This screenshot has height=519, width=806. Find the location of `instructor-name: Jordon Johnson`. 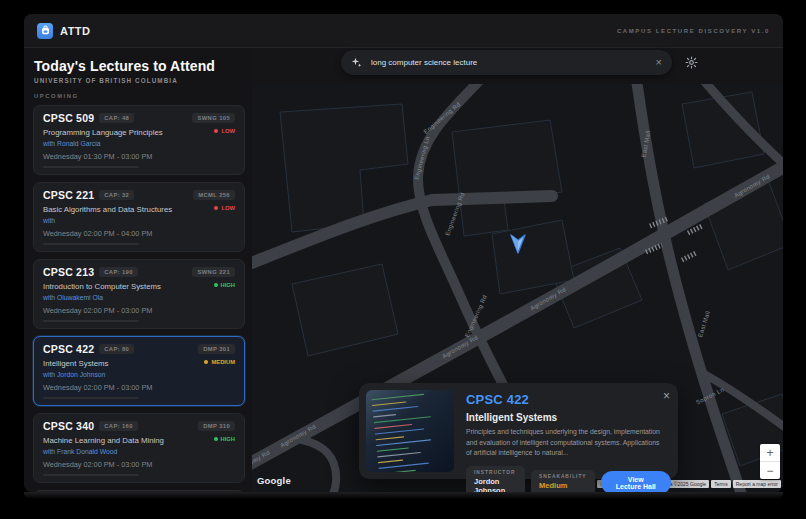

instructor-name: Jordon Johnson is located at coordinates (496, 484).